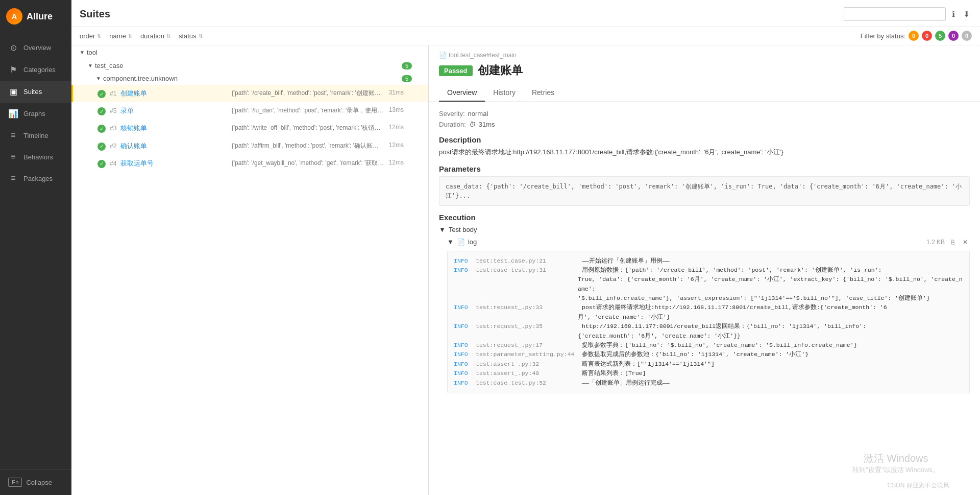 This screenshot has height=495, width=980. What do you see at coordinates (704, 230) in the screenshot?
I see `test-body-header: ▼ Test body` at bounding box center [704, 230].